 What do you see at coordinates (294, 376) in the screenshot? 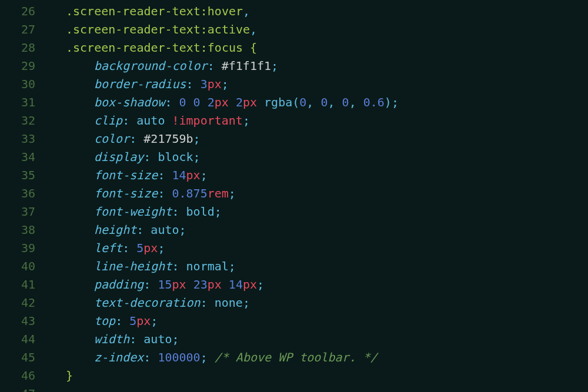
I see `code-line: 46 }` at bounding box center [294, 376].